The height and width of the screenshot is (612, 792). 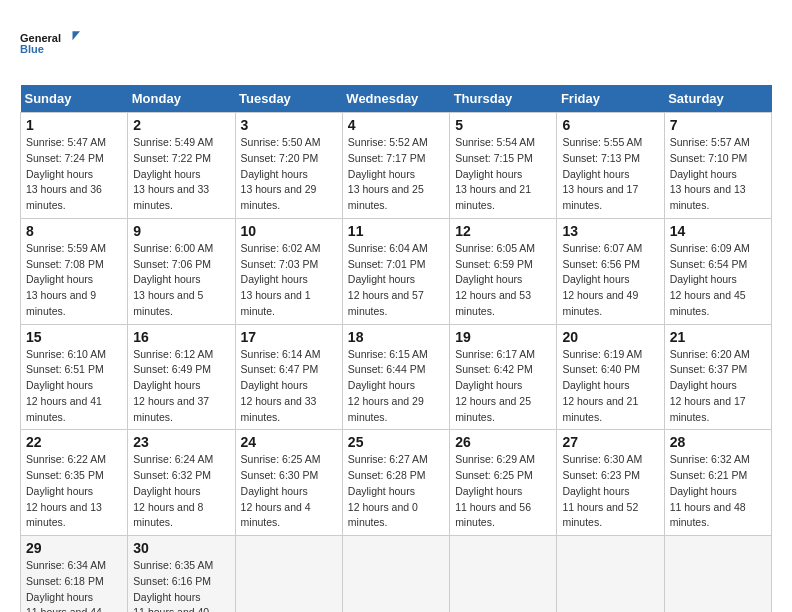 I want to click on calendar-day-cell: 28 Sunrise: 6:32 AM Sunset: 6:21 PM Dayl…, so click(x=718, y=483).